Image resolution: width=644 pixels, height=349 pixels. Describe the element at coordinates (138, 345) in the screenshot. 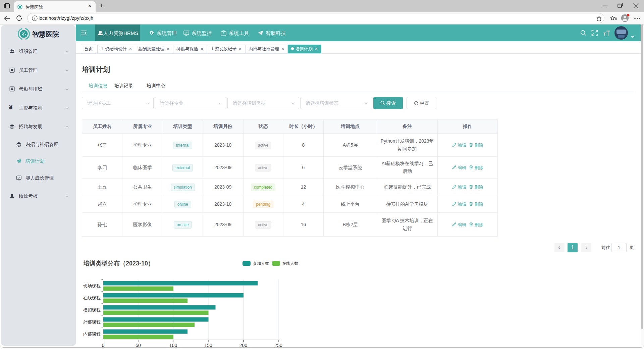

I see `svg-text: 50` at that location.